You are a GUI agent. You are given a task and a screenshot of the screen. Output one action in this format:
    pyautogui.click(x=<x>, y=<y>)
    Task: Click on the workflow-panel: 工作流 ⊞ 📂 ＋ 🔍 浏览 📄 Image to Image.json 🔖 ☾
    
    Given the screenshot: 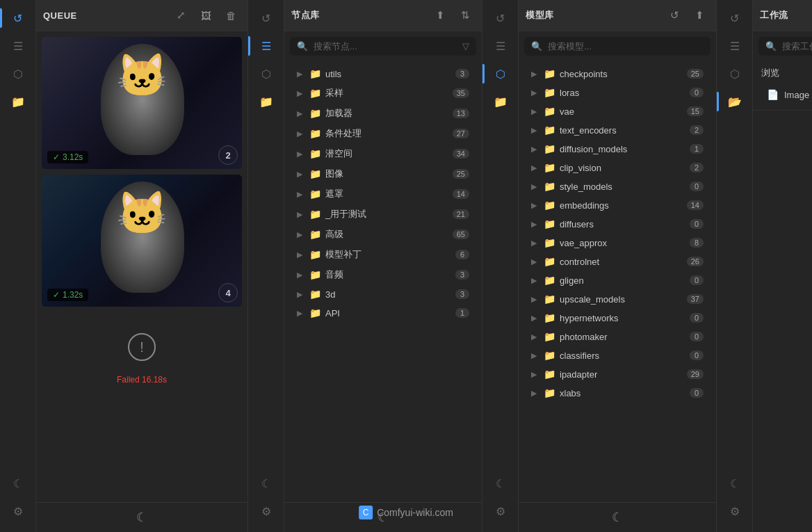 What is the action you would take?
    pyautogui.click(x=783, y=266)
    